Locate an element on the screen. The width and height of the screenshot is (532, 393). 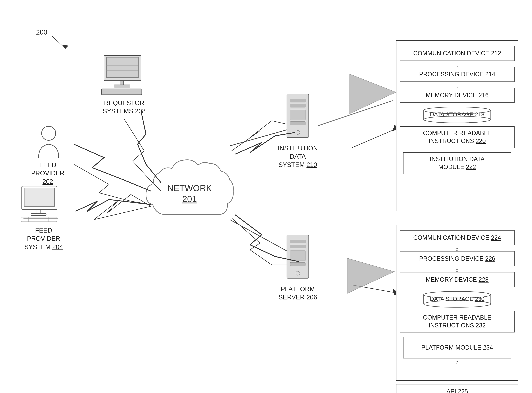
data-storage-1: DATA STORAGE 218 is located at coordinates (457, 115).